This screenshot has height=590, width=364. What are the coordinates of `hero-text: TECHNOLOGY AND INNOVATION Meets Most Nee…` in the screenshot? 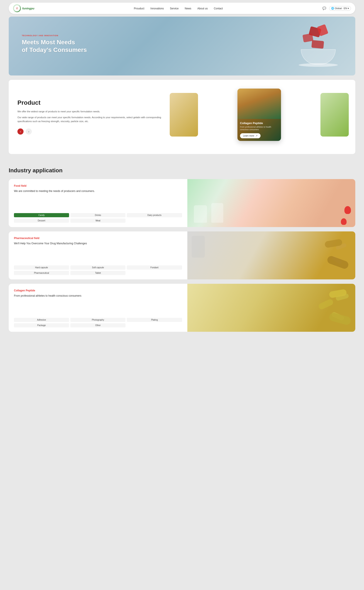 It's located at (54, 44).